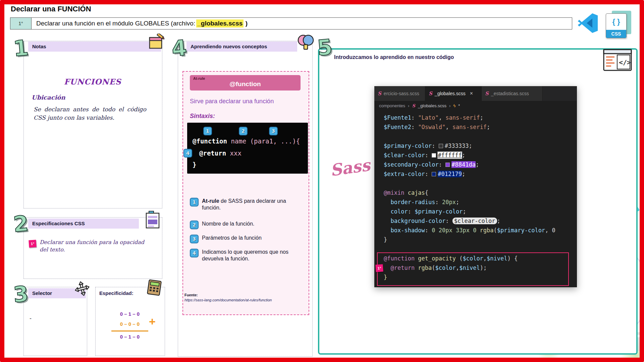  What do you see at coordinates (472, 94) in the screenshot?
I see `close-icon: ×` at bounding box center [472, 94].